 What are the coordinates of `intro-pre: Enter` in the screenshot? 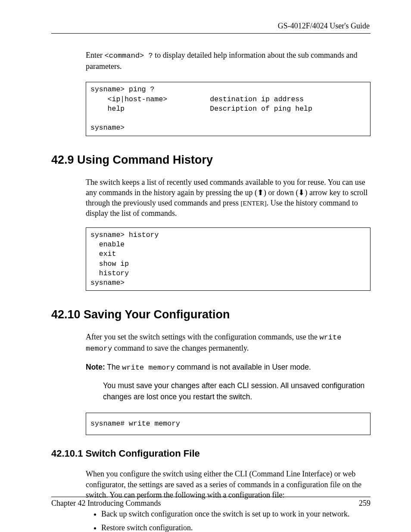 It's located at (95, 55).